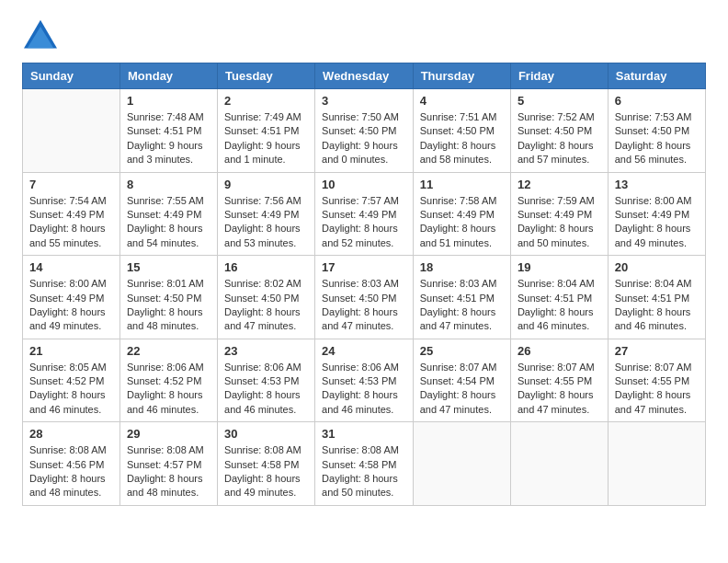  I want to click on day-number: 11, so click(461, 184).